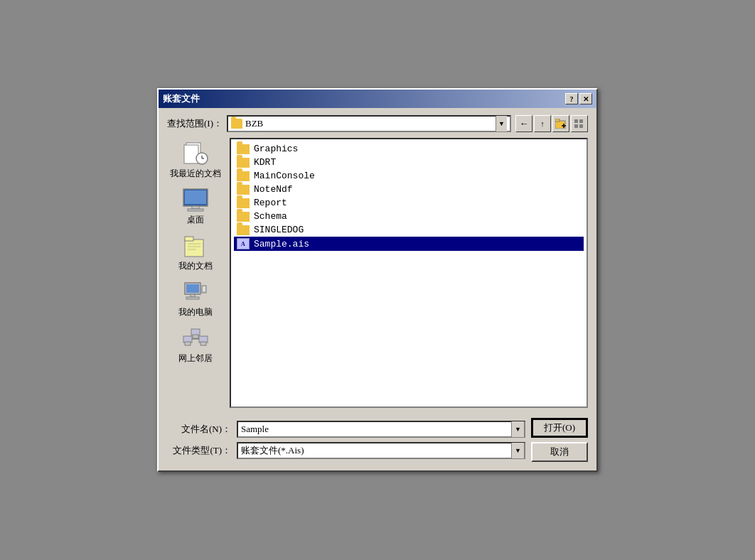  What do you see at coordinates (518, 429) in the screenshot?
I see `filename-dropdown-arrow: ▼` at bounding box center [518, 429].